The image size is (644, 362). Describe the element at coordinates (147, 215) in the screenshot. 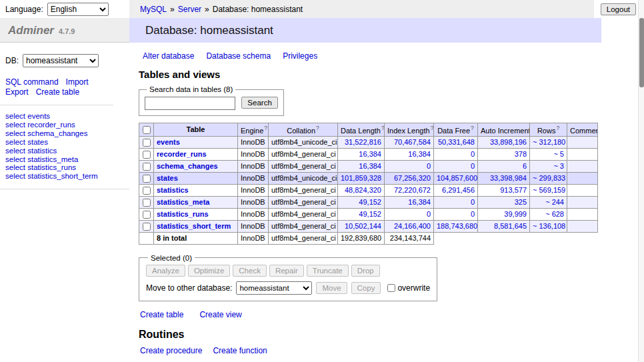

I see `row-checkbox-statistics-runs` at that location.